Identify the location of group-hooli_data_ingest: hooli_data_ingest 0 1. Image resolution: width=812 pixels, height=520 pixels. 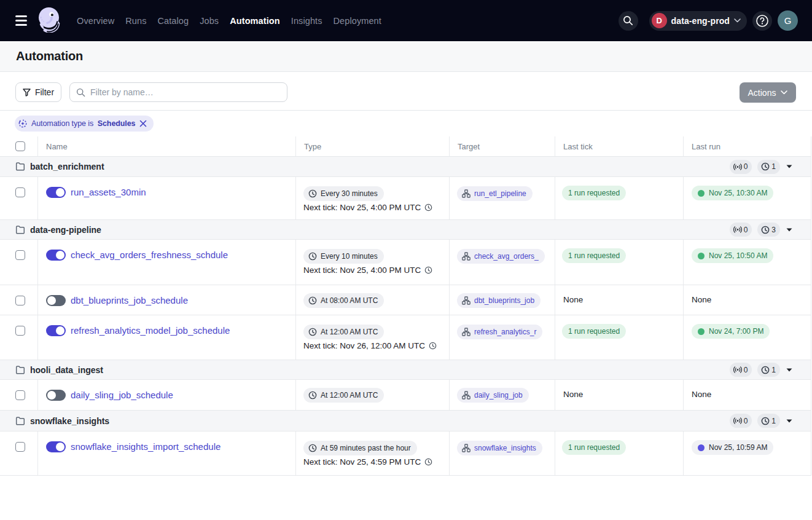
(405, 370).